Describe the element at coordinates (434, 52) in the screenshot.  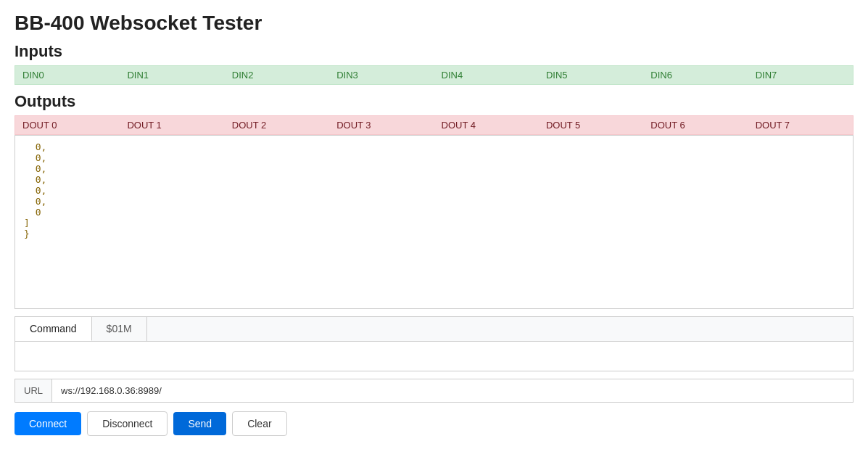
I see `inputs-label: Inputs` at that location.